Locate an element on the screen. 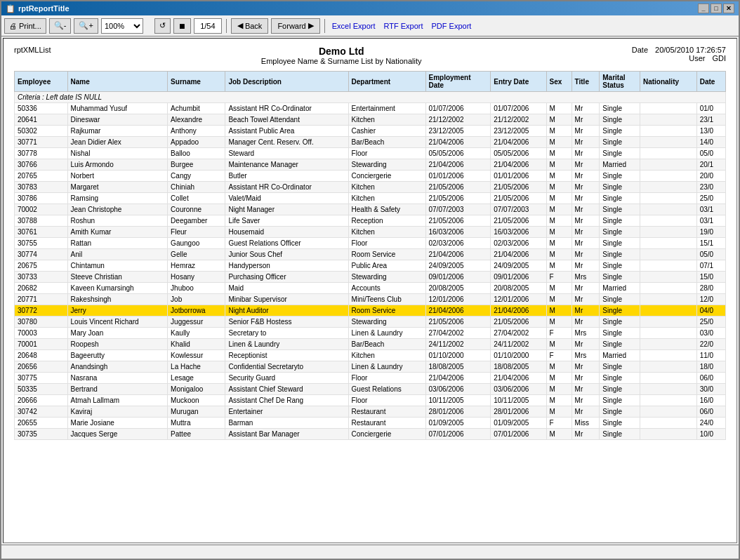  table-row: 30778NishalBallooStewardFloor05/05/20060… is located at coordinates (371, 154).